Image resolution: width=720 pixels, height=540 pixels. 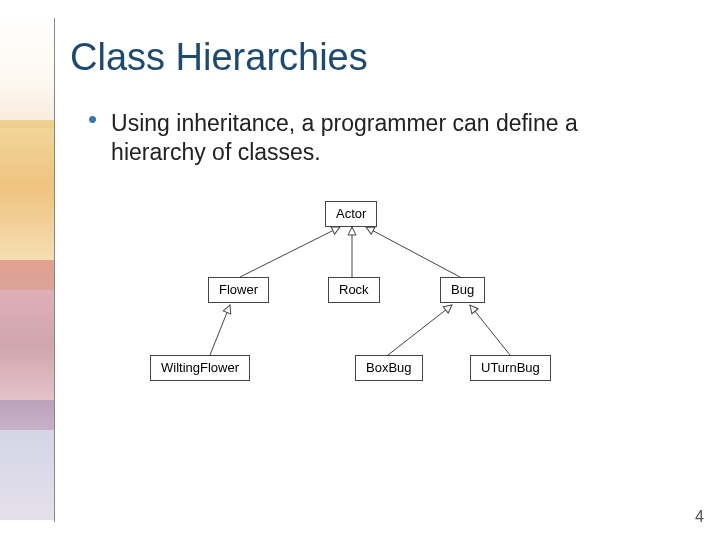 What do you see at coordinates (27, 270) in the screenshot?
I see `decorative-sidebar` at bounding box center [27, 270].